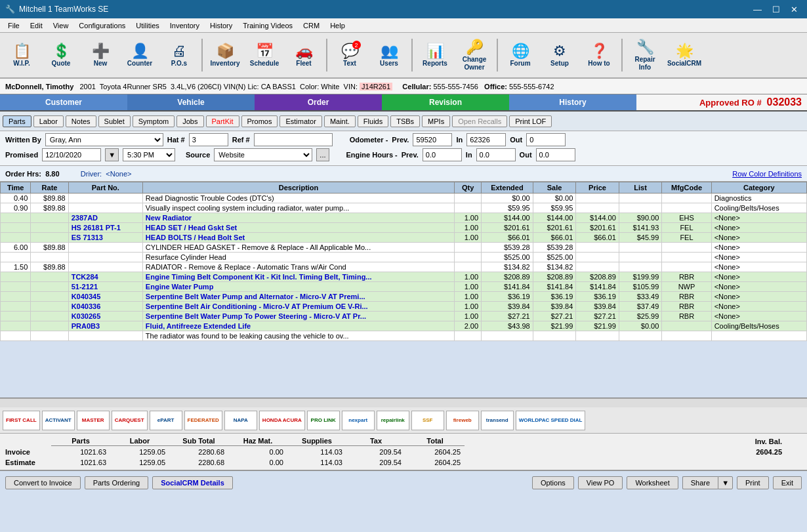  I want to click on logo-pro-link: PRO LINK, so click(323, 420).